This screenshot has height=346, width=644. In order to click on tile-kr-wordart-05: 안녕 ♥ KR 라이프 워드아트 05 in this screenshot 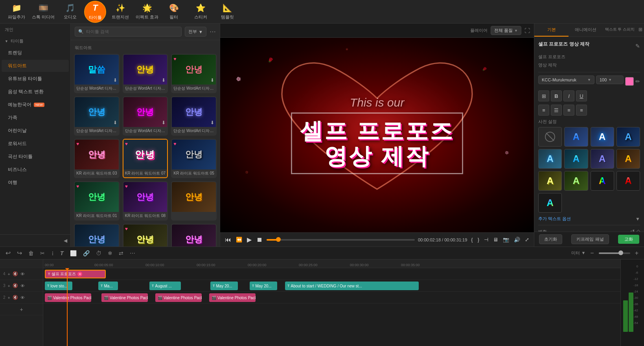, I will do `click(194, 158)`.